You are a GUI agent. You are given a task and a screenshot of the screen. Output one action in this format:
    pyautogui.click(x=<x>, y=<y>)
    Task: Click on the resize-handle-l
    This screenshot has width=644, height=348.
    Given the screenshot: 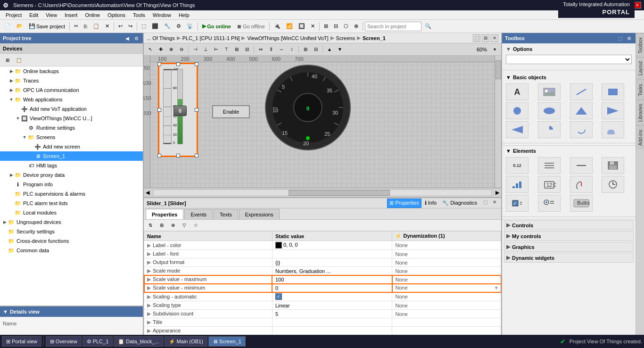 What is the action you would take?
    pyautogui.click(x=159, y=110)
    